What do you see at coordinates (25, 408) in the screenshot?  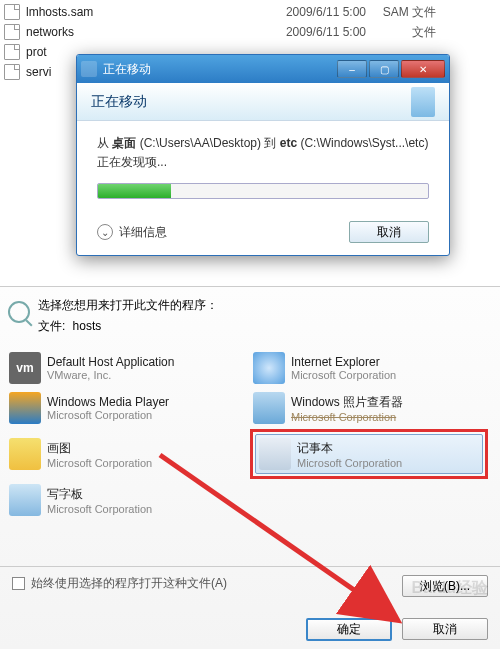 I see `wmp-icon` at bounding box center [25, 408].